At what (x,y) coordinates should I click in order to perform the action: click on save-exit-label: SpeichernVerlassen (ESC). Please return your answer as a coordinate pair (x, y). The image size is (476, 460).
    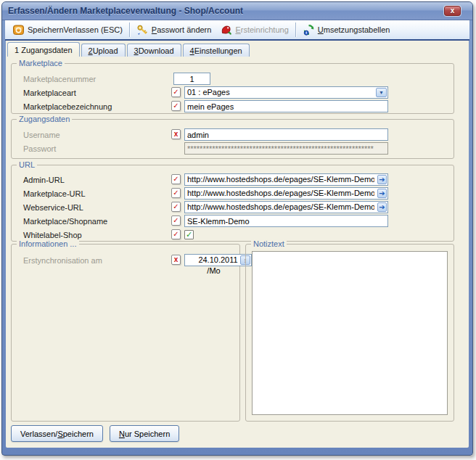
    Looking at the image, I should click on (75, 30).